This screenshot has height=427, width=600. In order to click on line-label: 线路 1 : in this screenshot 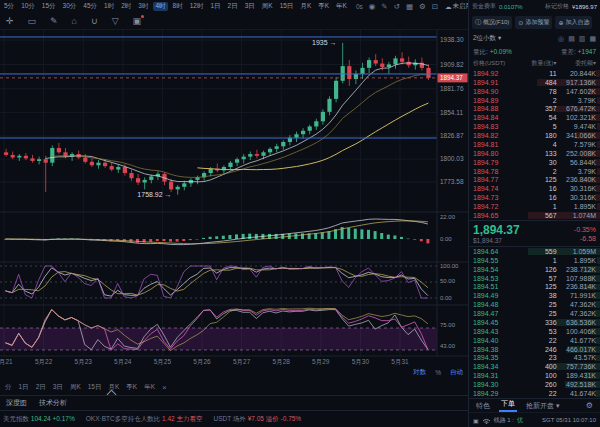, I will do `click(504, 420)`.